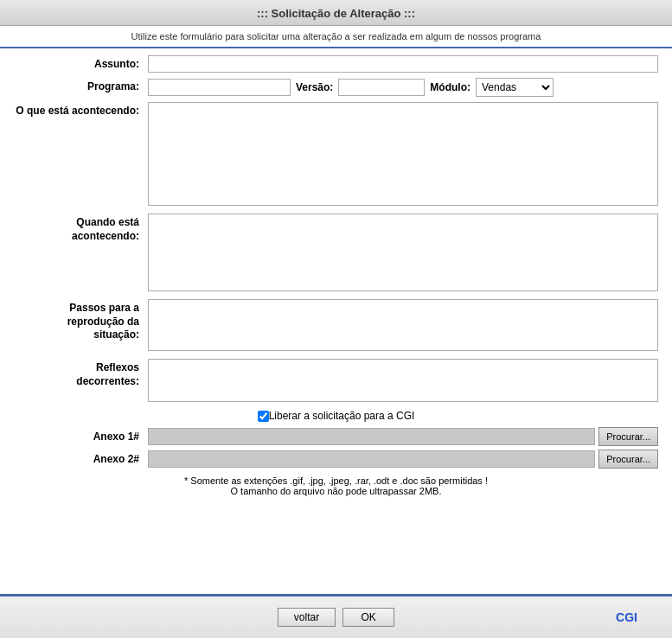 This screenshot has width=672, height=638. Describe the element at coordinates (81, 437) in the screenshot. I see `anexo1-label: Anexo 1#` at that location.